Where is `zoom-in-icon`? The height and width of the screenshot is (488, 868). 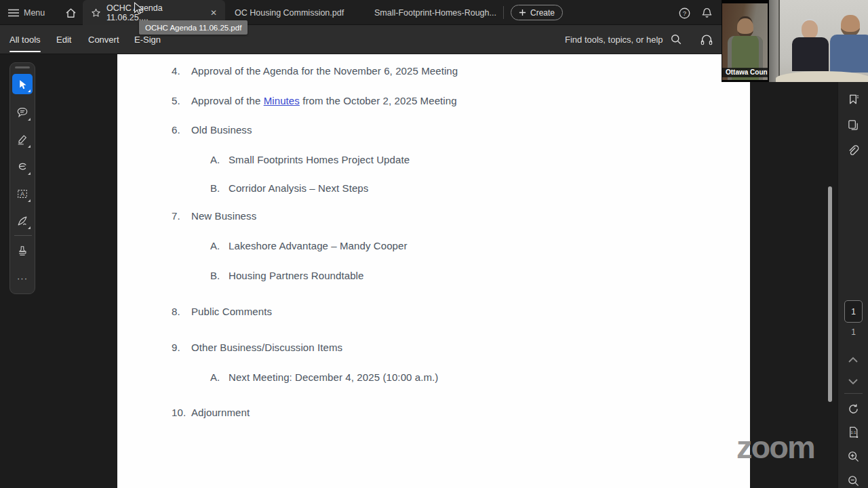
zoom-in-icon is located at coordinates (853, 457).